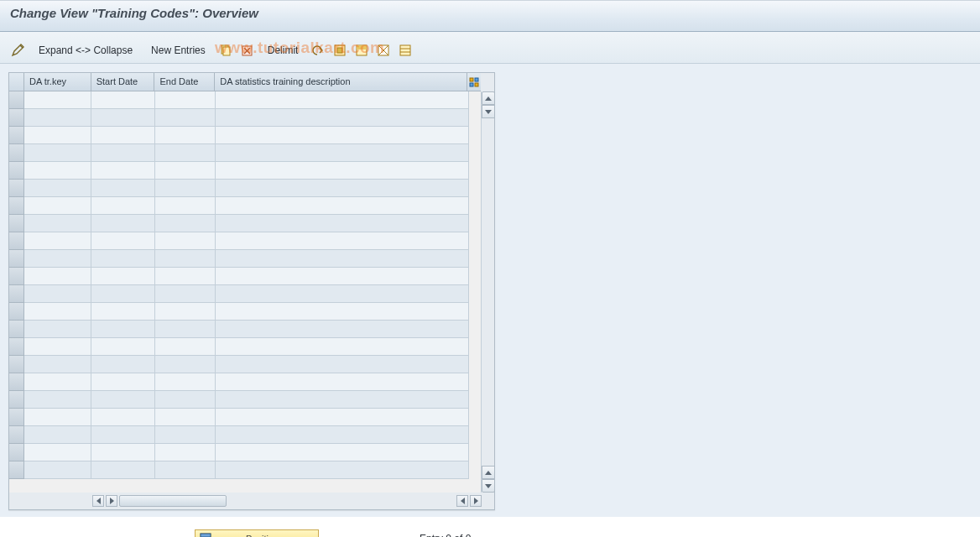  I want to click on configuration-icon, so click(405, 50).